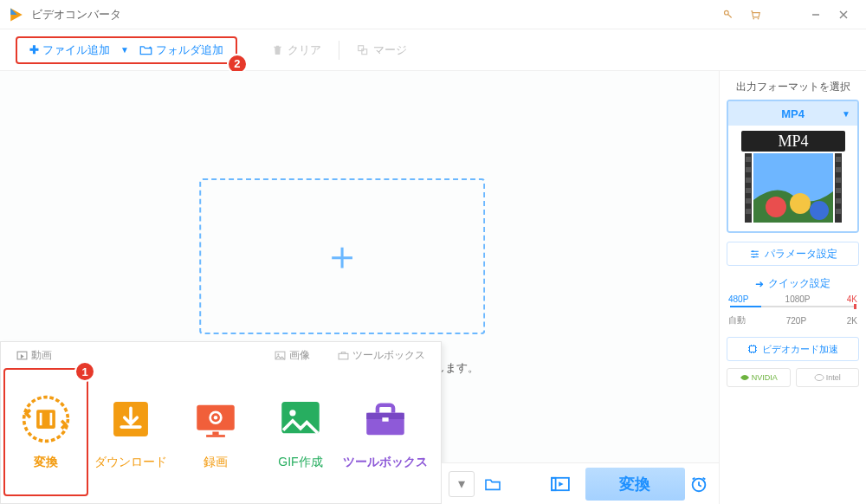 Image resolution: width=866 pixels, height=504 pixels. I want to click on cart-icon, so click(755, 15).